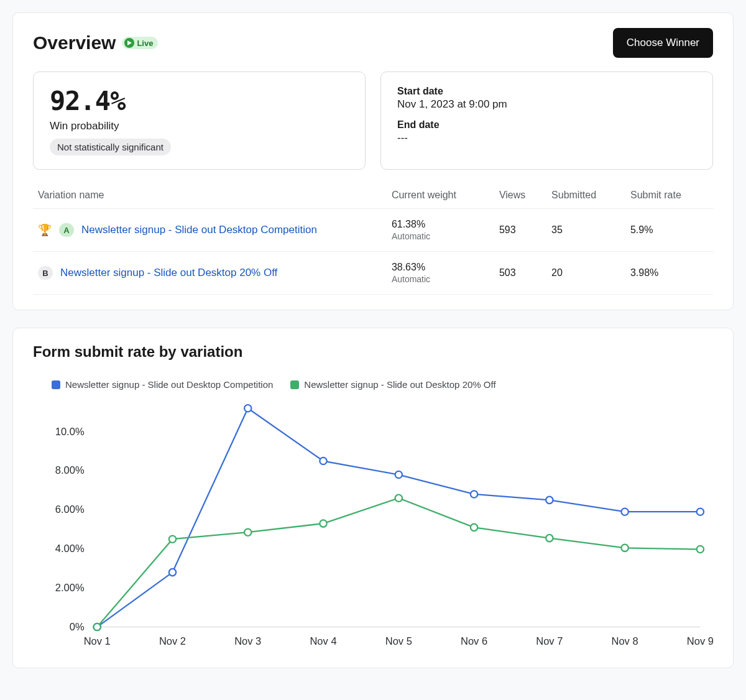 Image resolution: width=746 pixels, height=700 pixels. Describe the element at coordinates (440, 195) in the screenshot. I see `col-weight: Current weight` at that location.